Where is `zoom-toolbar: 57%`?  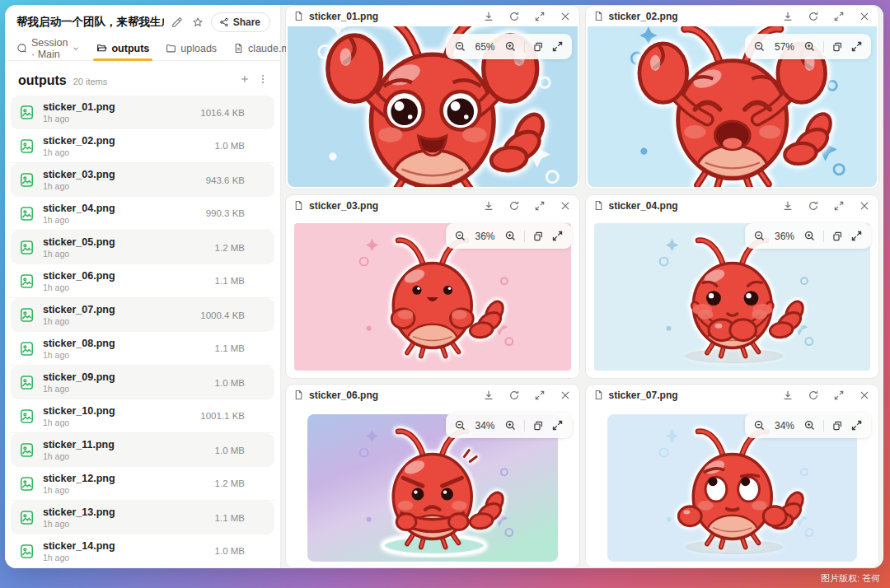
zoom-toolbar: 57% is located at coordinates (808, 46).